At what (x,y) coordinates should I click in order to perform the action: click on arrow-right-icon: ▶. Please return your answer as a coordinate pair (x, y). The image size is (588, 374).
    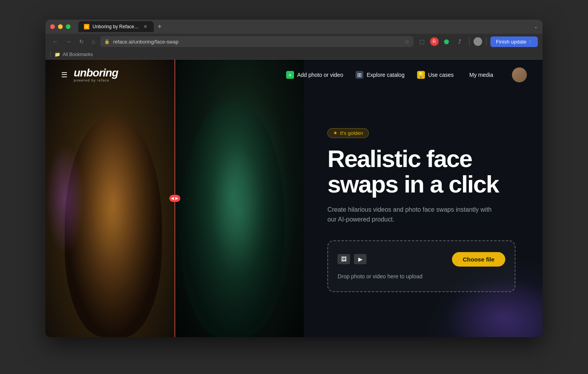
    Looking at the image, I should click on (177, 198).